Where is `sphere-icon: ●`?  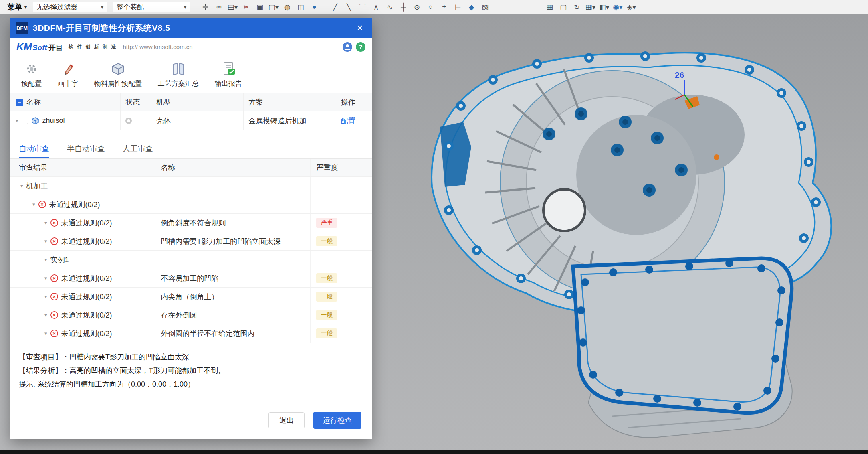
sphere-icon: ● is located at coordinates (314, 7).